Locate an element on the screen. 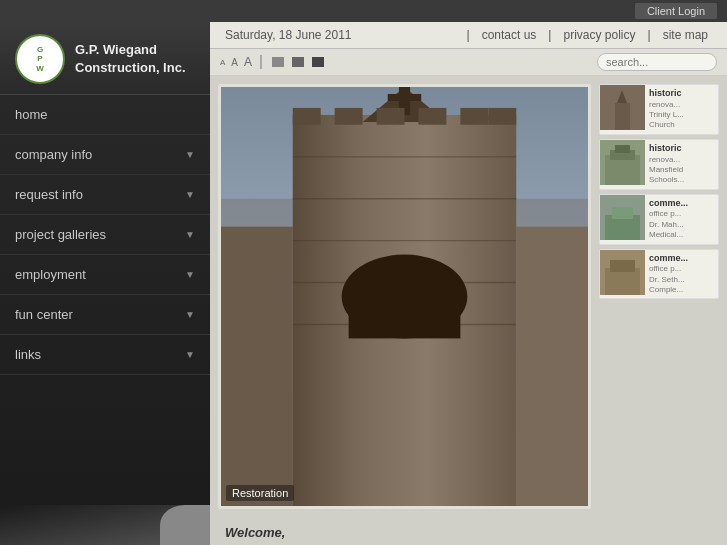  sidebar-item-fun-center: fun center ▼ is located at coordinates (105, 315).